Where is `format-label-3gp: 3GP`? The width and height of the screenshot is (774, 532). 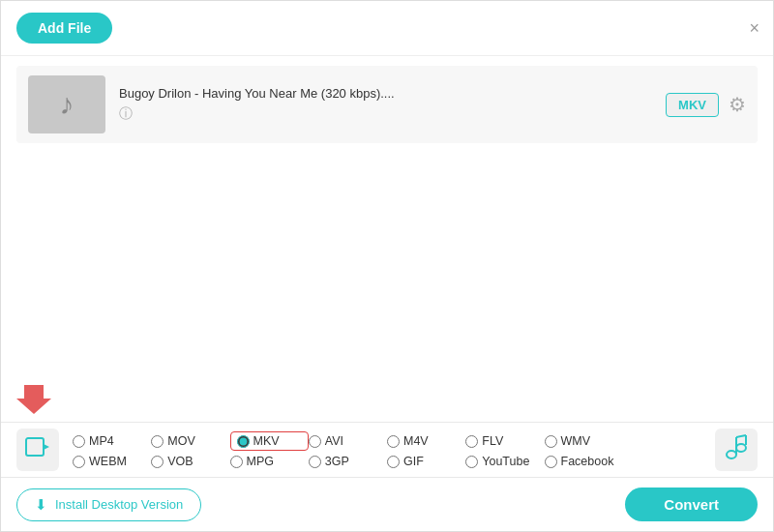
format-label-3gp: 3GP is located at coordinates (337, 461).